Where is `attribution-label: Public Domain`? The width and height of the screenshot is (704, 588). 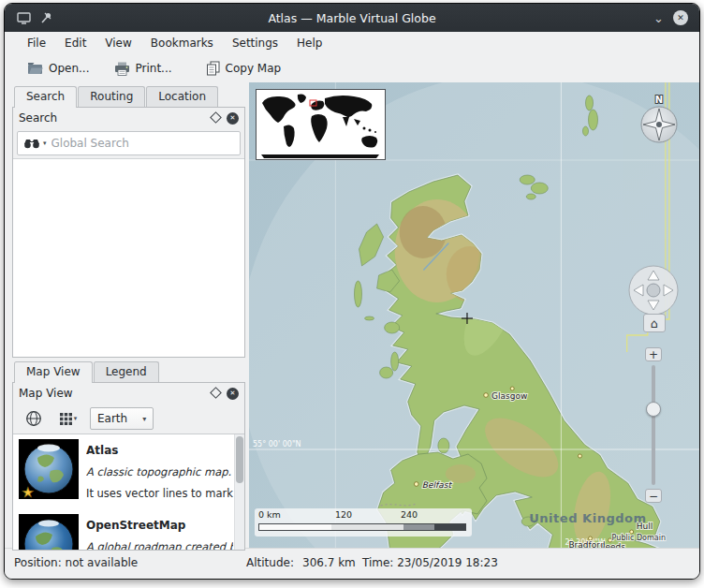 attribution-label: Public Domain is located at coordinates (638, 537).